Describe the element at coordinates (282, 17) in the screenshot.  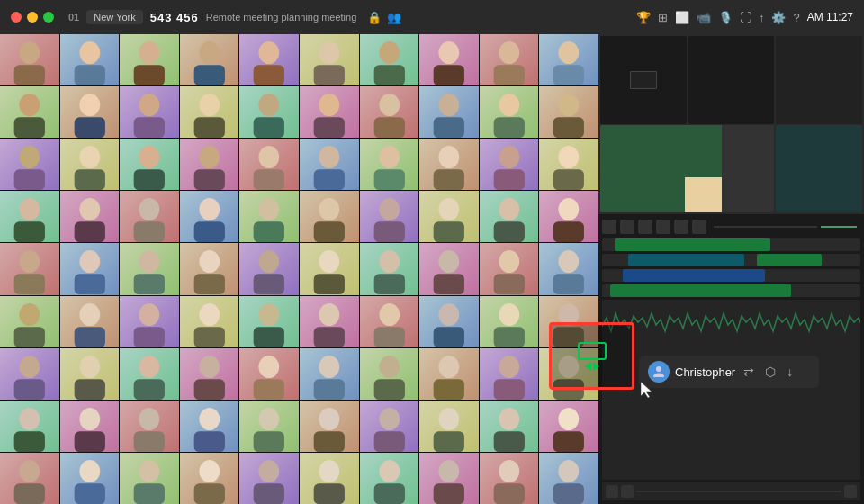
I see `meeting-title: Remote meeting planning meeting` at that location.